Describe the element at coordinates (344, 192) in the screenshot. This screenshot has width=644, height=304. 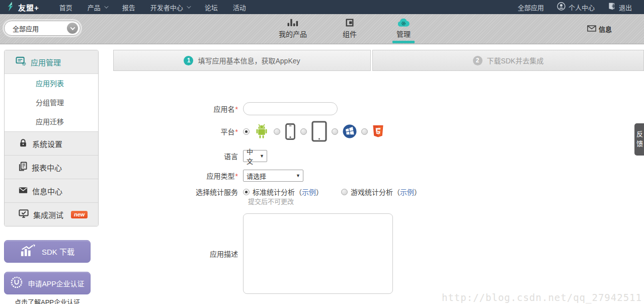
I see `stats-game-radio` at that location.